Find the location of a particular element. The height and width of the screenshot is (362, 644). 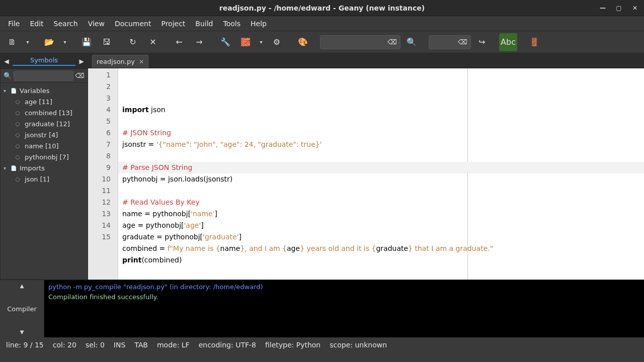

menu-view: View is located at coordinates (97, 24).